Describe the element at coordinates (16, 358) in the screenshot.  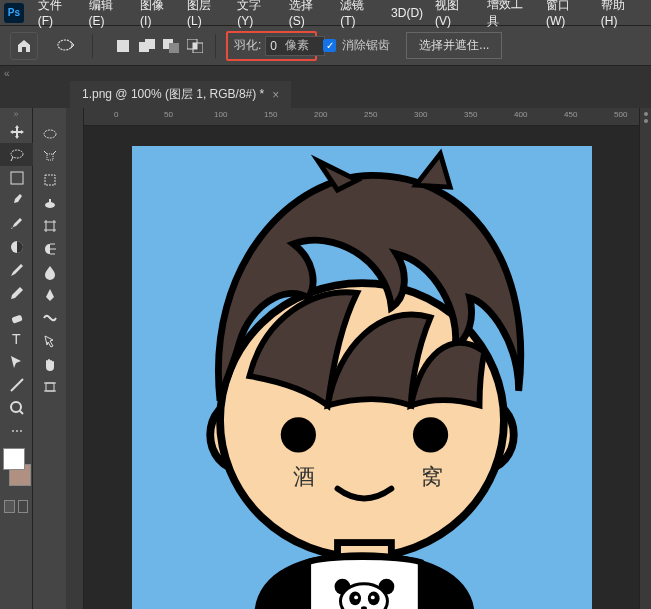
I see `tools-panel-left: » T ⋯` at that location.